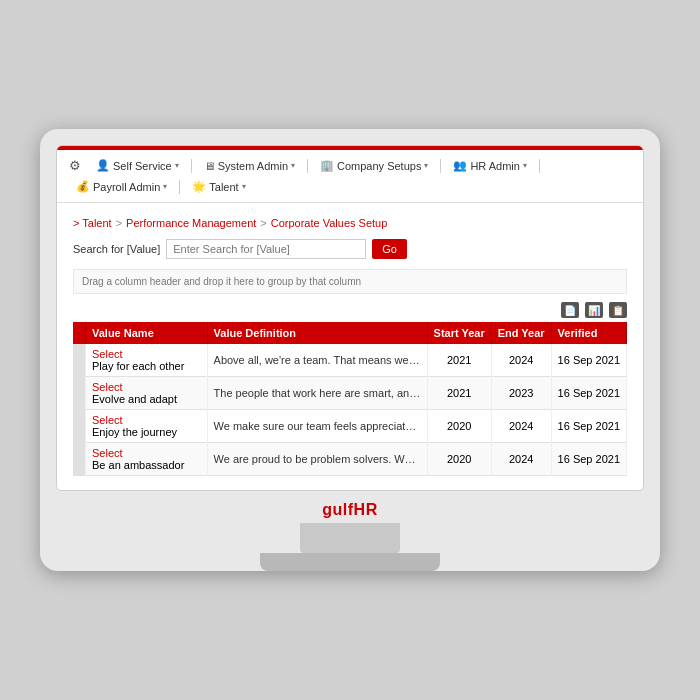 This screenshot has width=700, height=700. I want to click on export-excel-icon: 📊, so click(594, 310).